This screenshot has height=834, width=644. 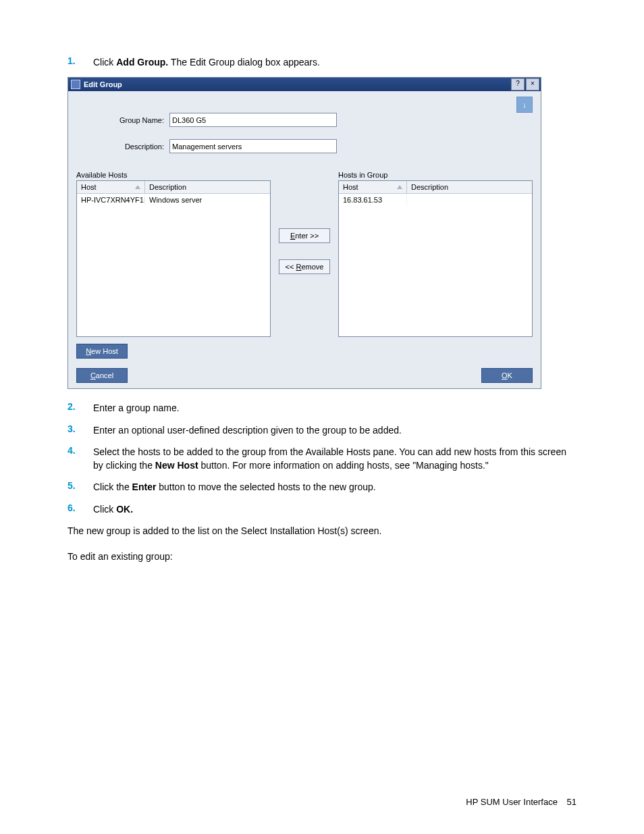 What do you see at coordinates (123, 147) in the screenshot?
I see `description-label: Description:` at bounding box center [123, 147].